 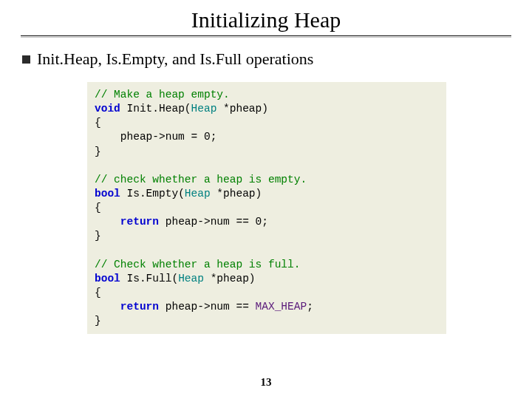 What do you see at coordinates (197, 265) in the screenshot?
I see `code-comment: // Check whether a heap is full.` at bounding box center [197, 265].